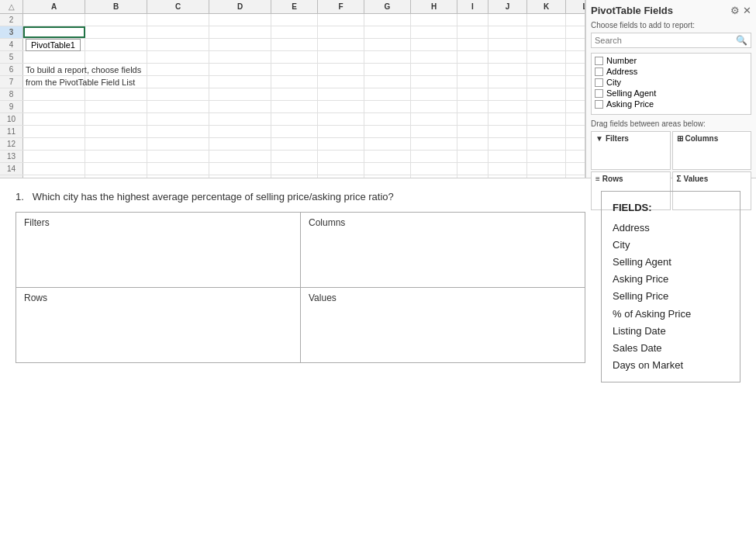  Describe the element at coordinates (240, 70) in the screenshot. I see `cell-D6` at that location.